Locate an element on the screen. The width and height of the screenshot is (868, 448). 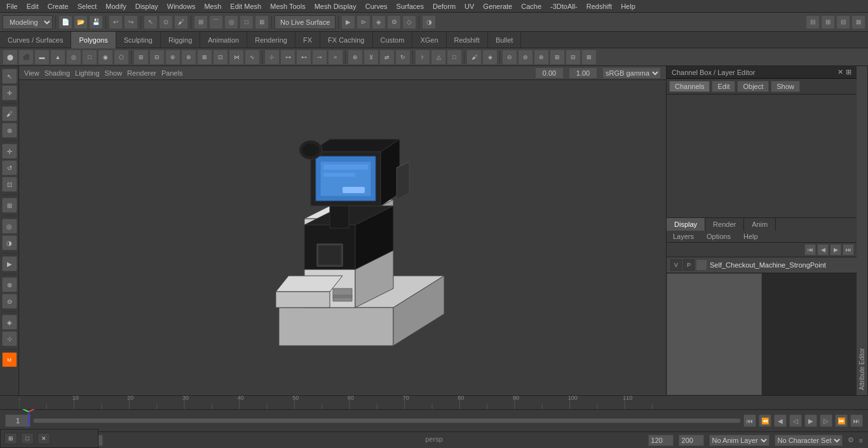
target-weld-icon: ⊛ is located at coordinates (355, 57).